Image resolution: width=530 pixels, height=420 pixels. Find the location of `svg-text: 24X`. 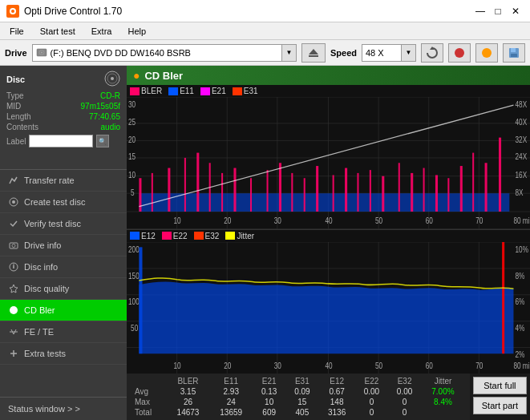

svg-text: 24X is located at coordinates (521, 157).